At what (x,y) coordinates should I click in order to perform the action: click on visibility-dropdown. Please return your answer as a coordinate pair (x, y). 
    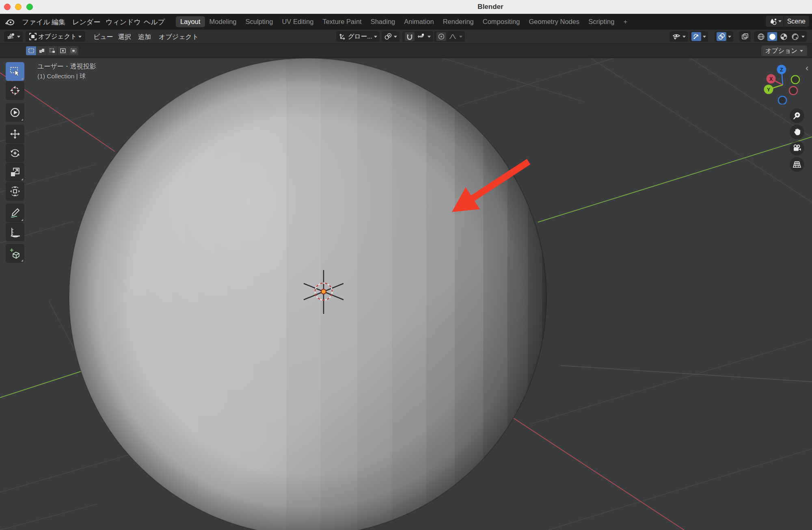
    Looking at the image, I should click on (679, 37).